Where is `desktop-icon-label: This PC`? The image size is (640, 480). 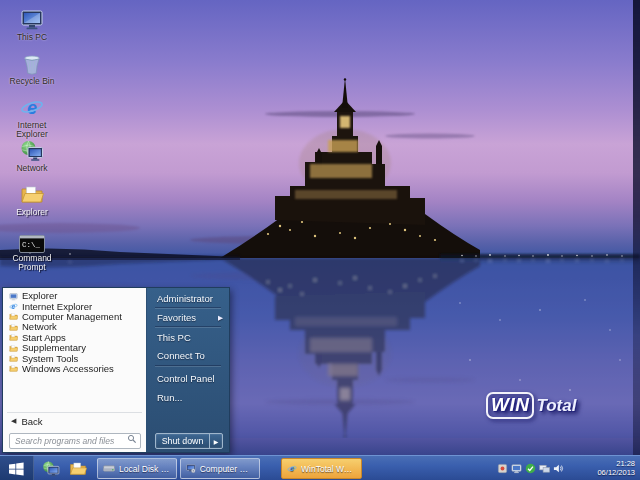
desktop-icon-label: This PC is located at coordinates (32, 38).